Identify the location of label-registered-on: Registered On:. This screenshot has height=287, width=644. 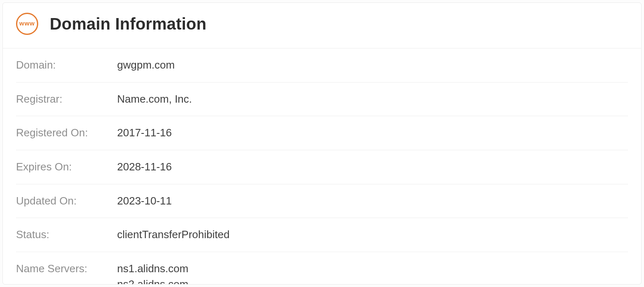
(67, 133).